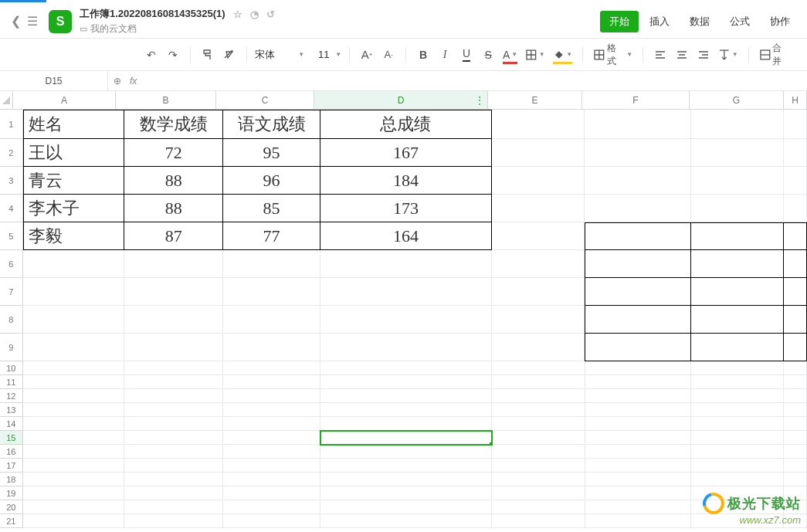 This screenshot has width=807, height=532. I want to click on row-header-2: 2, so click(12, 153).